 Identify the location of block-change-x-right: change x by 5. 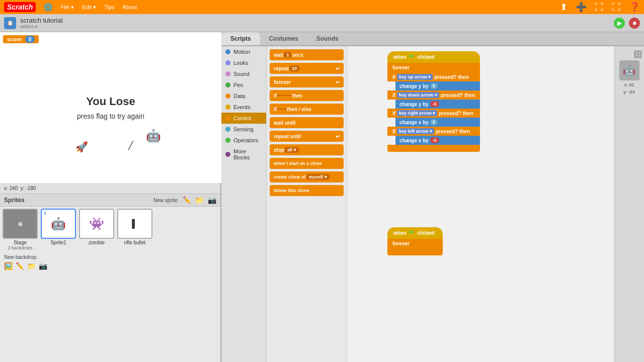
(438, 122).